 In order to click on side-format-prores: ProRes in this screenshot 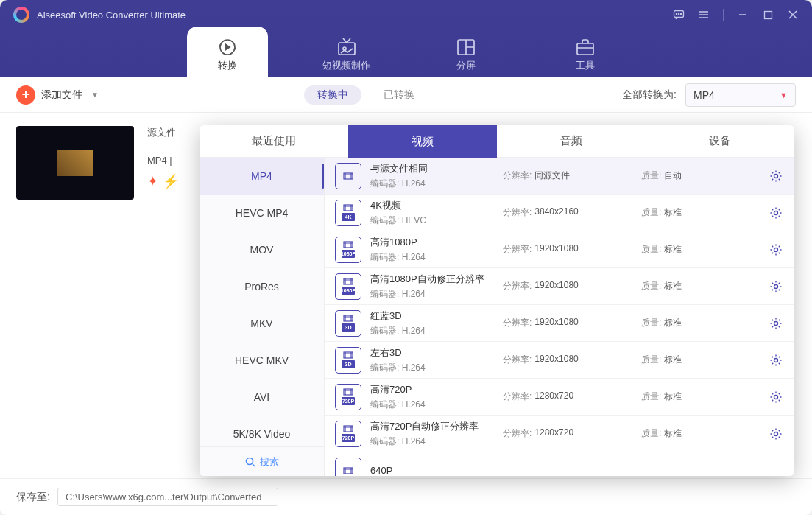, I will do `click(262, 287)`.